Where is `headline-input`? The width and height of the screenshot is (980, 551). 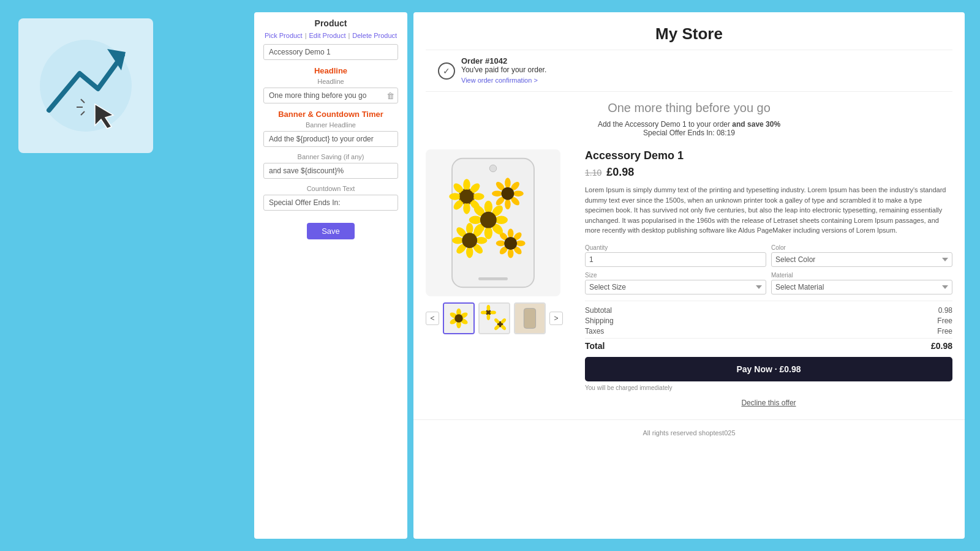
headline-input is located at coordinates (331, 96).